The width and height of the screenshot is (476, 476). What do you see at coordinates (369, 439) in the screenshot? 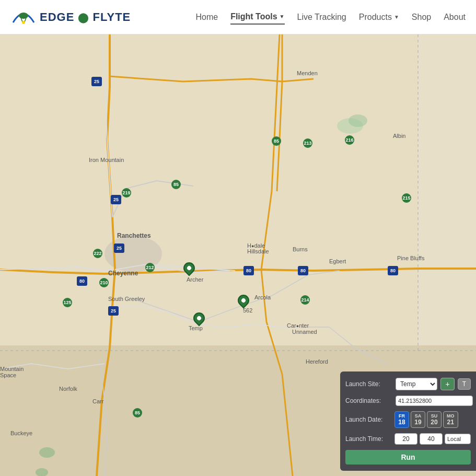
I see `launch-time-label: Launch Time:` at bounding box center [369, 439].